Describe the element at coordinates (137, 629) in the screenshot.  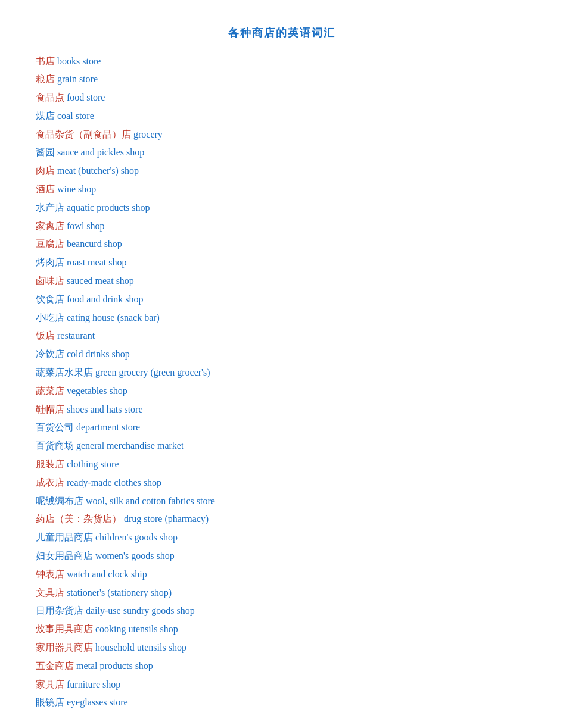
I see `en-text: cooking utensils shop` at that location.